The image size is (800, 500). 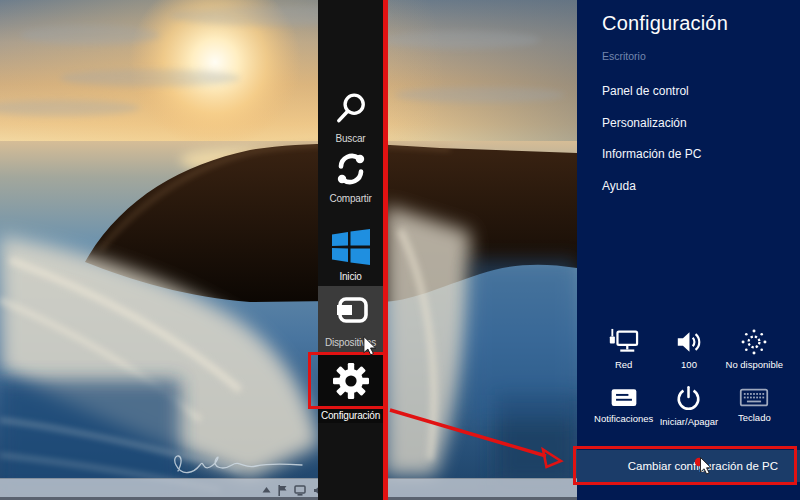 What do you see at coordinates (480, 440) in the screenshot?
I see `annotation-arrow` at bounding box center [480, 440].